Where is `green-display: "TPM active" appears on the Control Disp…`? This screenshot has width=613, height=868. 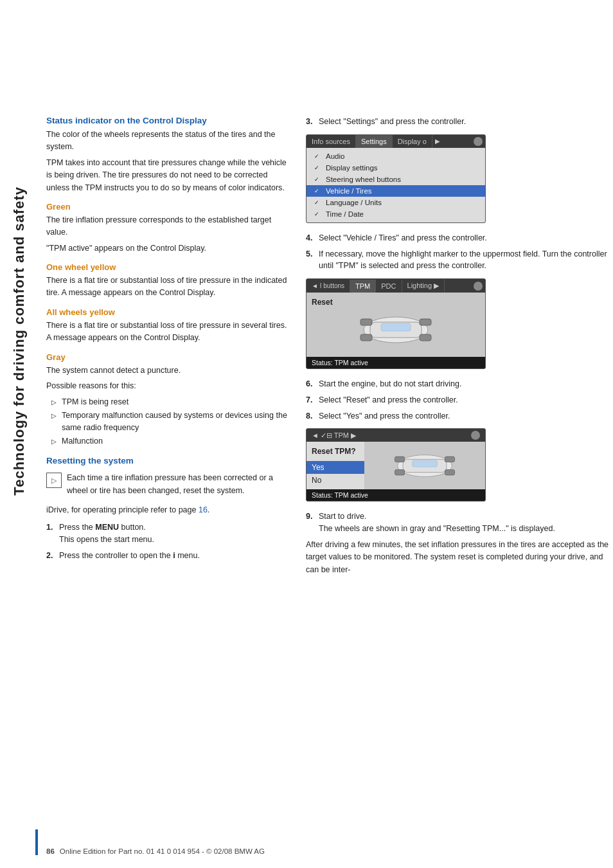 green-display: "TPM active" appears on the Control Disp… is located at coordinates (168, 248).